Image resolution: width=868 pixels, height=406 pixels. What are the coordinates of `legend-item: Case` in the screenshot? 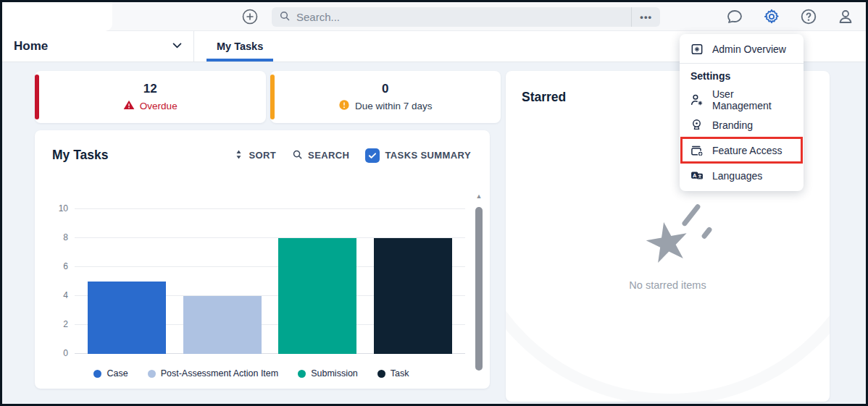 It's located at (110, 373).